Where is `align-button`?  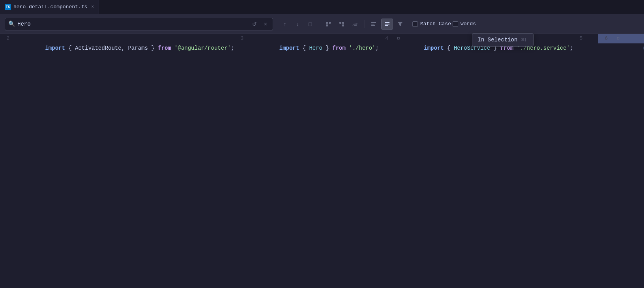
align-button is located at coordinates (374, 24).